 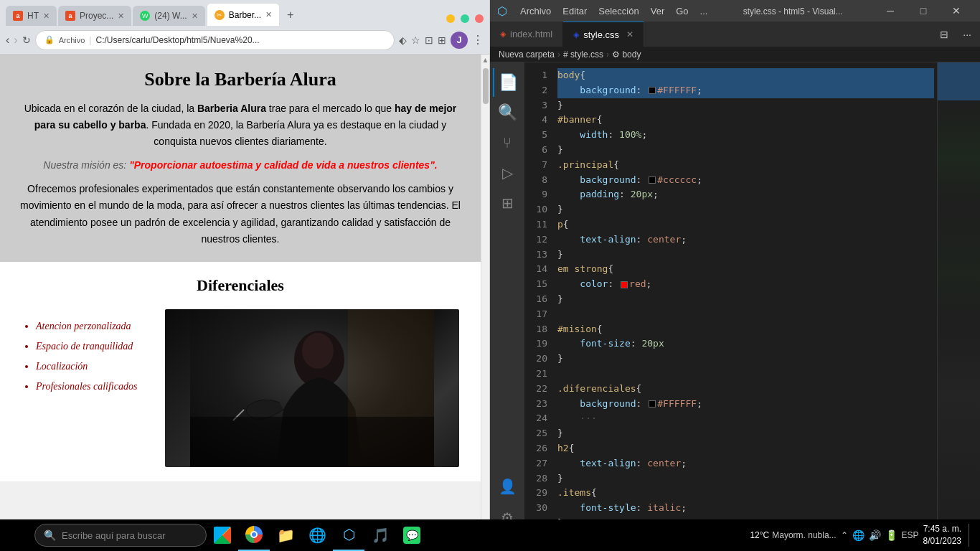 What do you see at coordinates (33, 16) in the screenshot?
I see `tab-label-ht: HT` at bounding box center [33, 16].